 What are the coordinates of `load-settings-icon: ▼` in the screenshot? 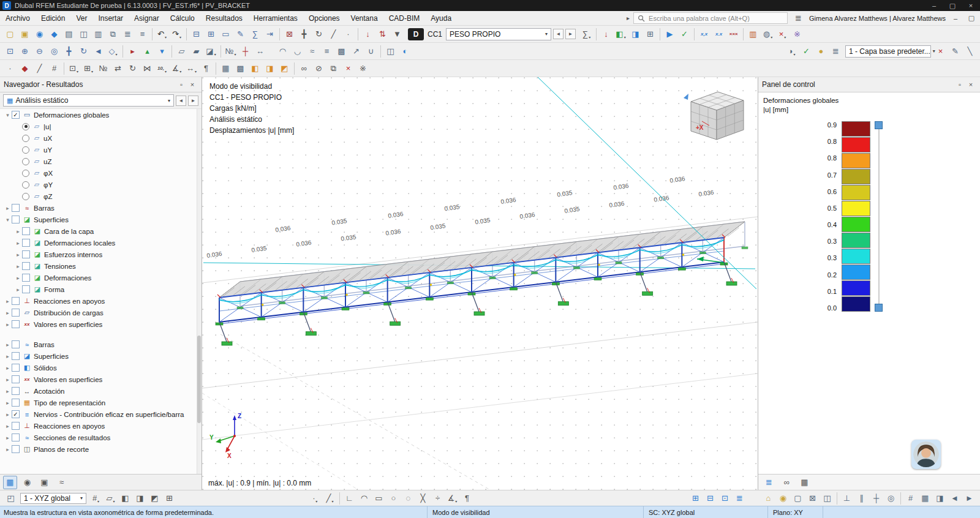 It's located at (397, 34).